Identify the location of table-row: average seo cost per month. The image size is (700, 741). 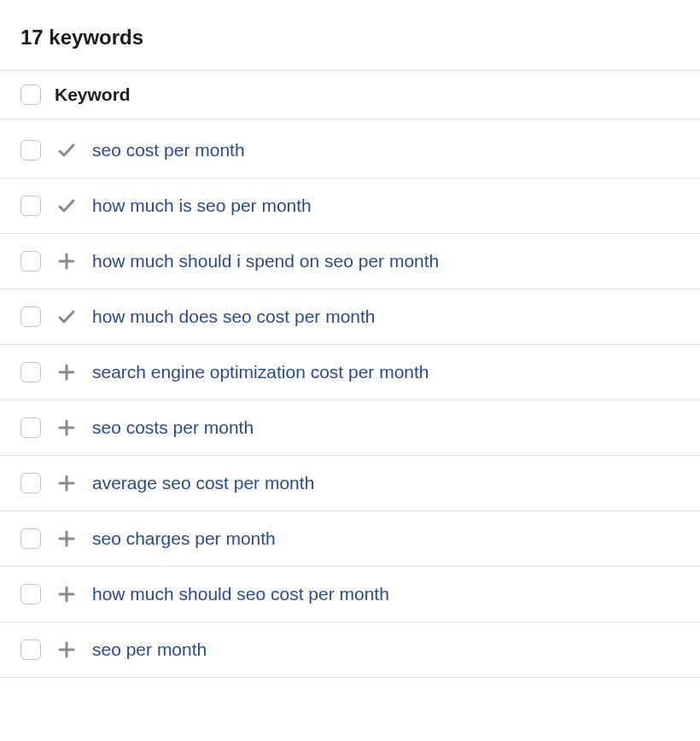
(350, 483).